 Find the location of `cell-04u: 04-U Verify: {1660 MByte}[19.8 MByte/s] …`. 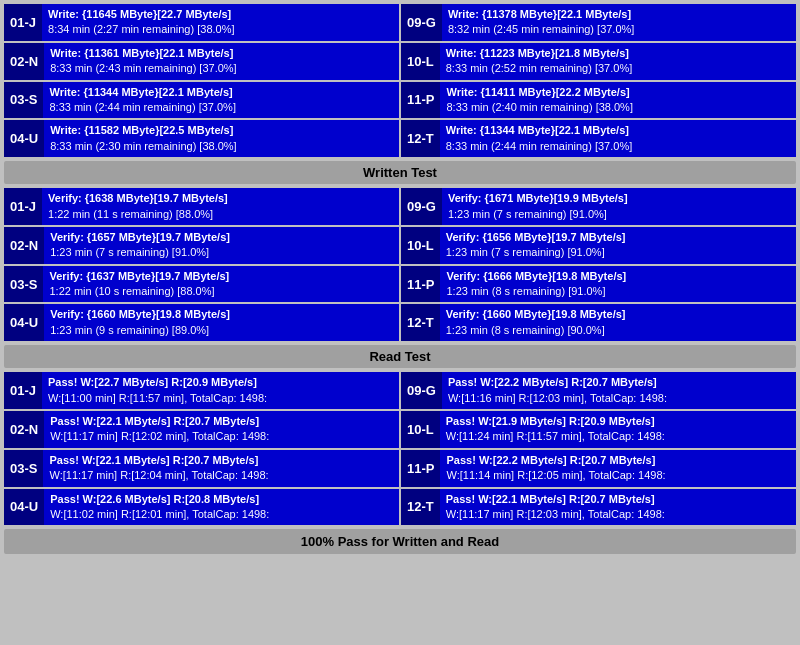

cell-04u: 04-U Verify: {1660 MByte}[19.8 MByte/s] … is located at coordinates (202, 322).